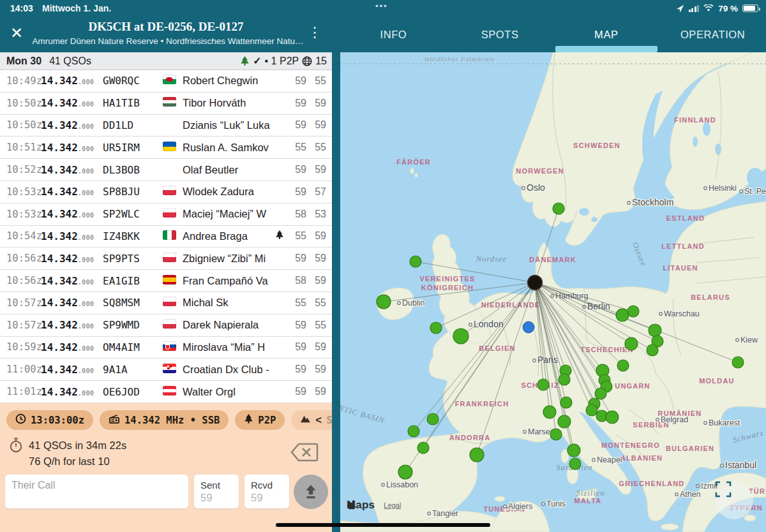  I want to click on chip-14-342-mhz-ssb: 14.342 MHz • SSB, so click(164, 420).